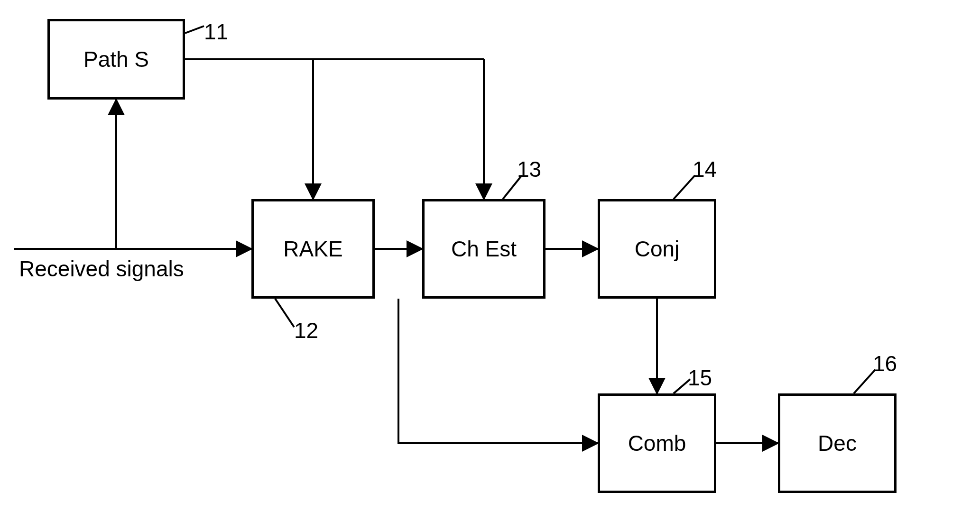 The height and width of the screenshot is (511, 980). What do you see at coordinates (498, 371) in the screenshot?
I see `wire-rake-comb` at bounding box center [498, 371].